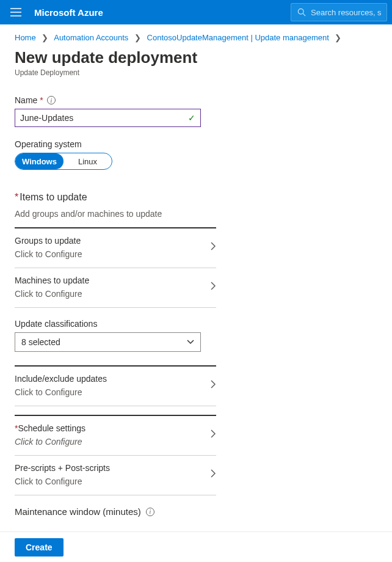  What do you see at coordinates (112, 392) in the screenshot?
I see `include-sub: Click to Configure` at bounding box center [112, 392].